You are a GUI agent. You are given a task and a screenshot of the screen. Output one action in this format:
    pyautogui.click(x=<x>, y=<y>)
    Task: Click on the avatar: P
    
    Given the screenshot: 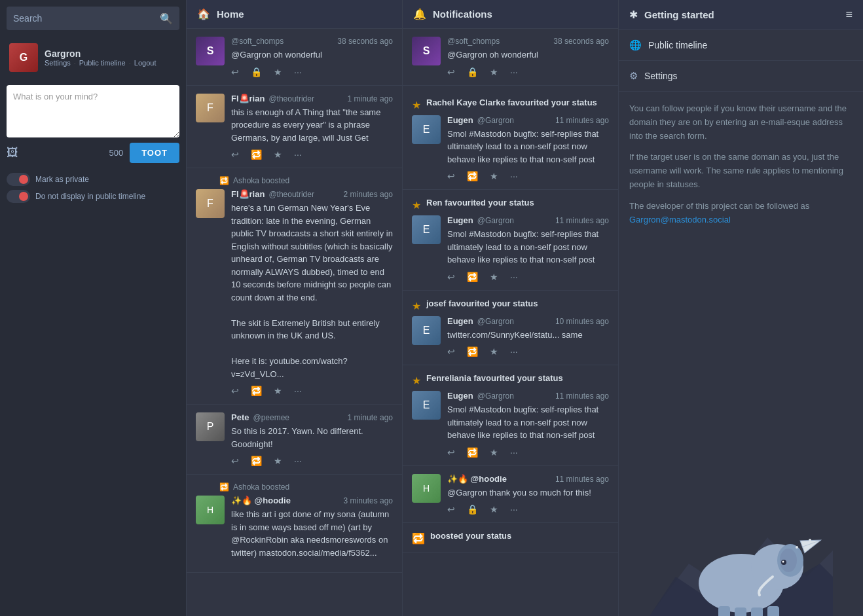 What is the action you would take?
    pyautogui.click(x=210, y=427)
    